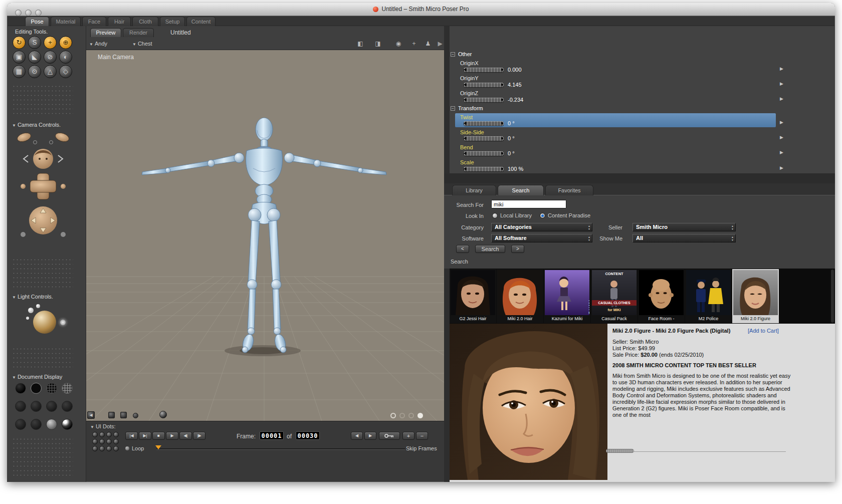 The height and width of the screenshot is (504, 842). Describe the element at coordinates (542, 215) in the screenshot. I see `content-paradise-radio` at that location.